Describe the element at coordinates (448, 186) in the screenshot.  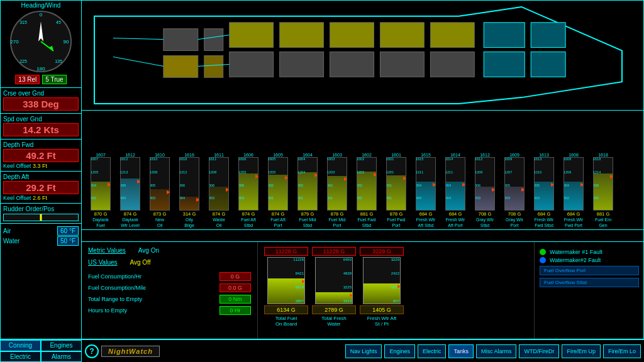
I see `scale-label-12-2: 804` at that location.